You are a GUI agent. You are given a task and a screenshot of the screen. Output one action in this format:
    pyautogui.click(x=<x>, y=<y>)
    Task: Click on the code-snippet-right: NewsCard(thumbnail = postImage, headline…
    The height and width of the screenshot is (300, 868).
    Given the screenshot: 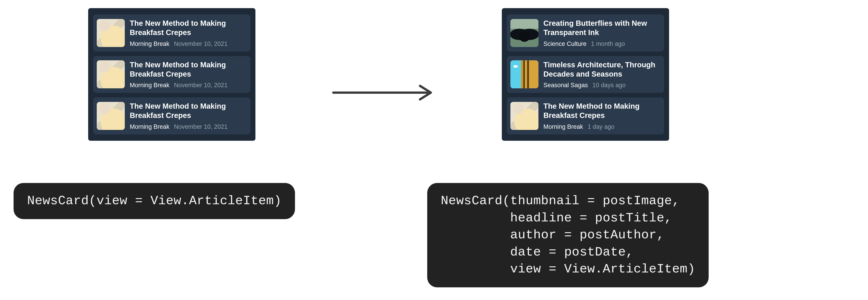 What is the action you would take?
    pyautogui.click(x=568, y=235)
    